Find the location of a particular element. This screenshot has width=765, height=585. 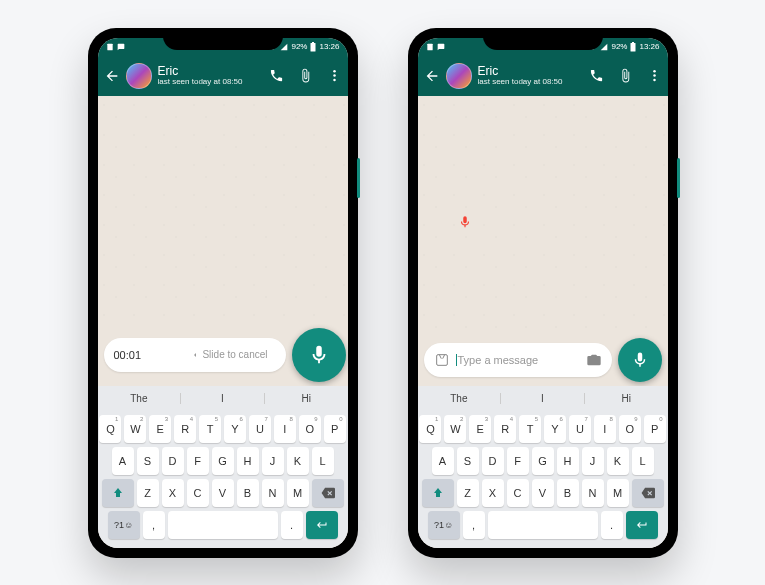

message-input: Type a message is located at coordinates (518, 360).